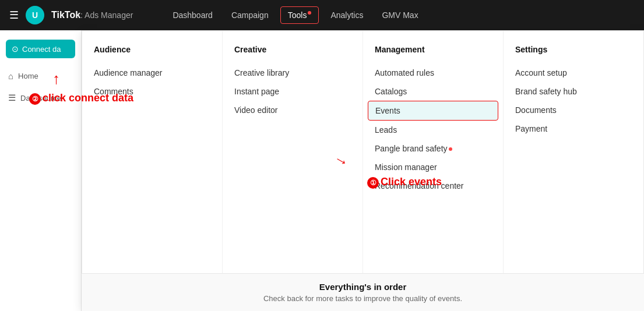  What do you see at coordinates (41, 49) in the screenshot?
I see `connect-data-button: Connect da` at bounding box center [41, 49].